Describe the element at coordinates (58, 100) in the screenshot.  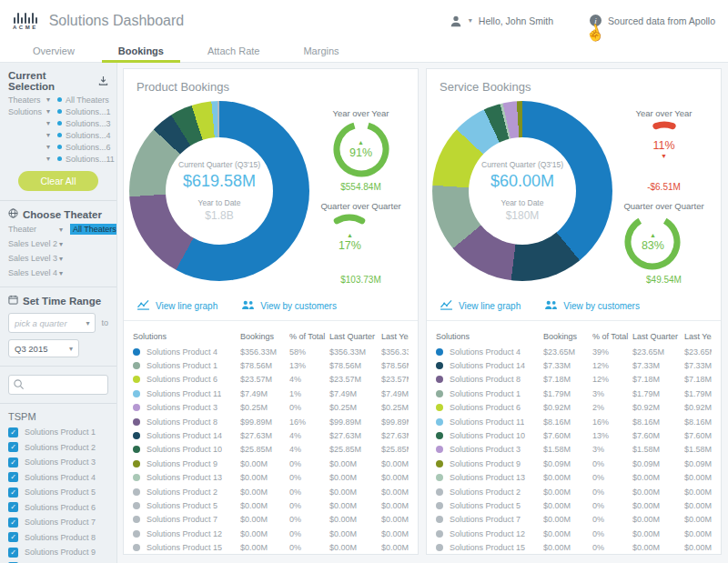
I see `selection-row: Theaters▾All Theaters` at that location.